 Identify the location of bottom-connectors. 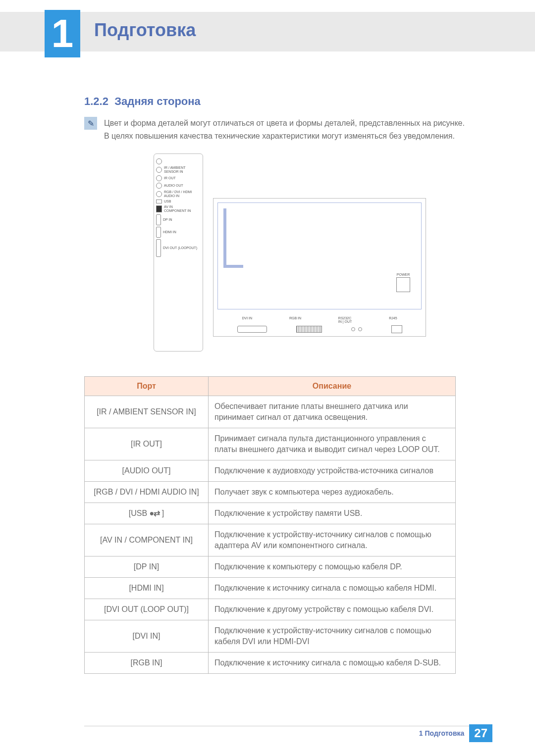
(320, 329).